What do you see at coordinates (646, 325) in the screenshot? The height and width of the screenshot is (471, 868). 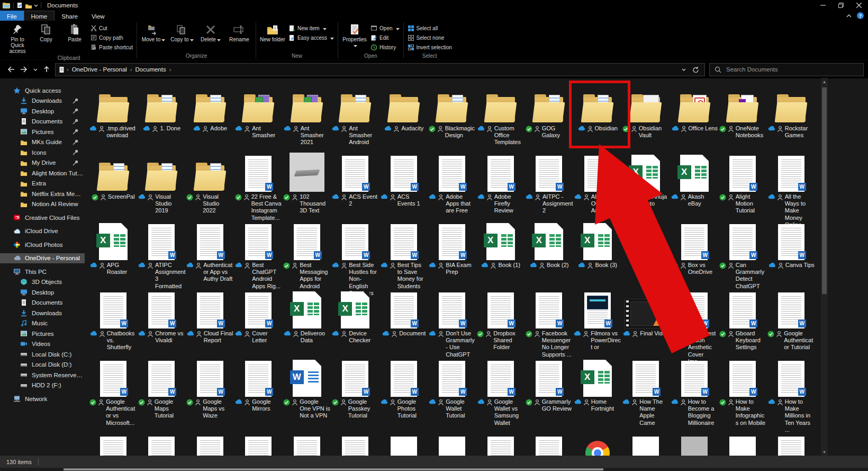 I see `file-item-final-video: Final Video` at bounding box center [646, 325].